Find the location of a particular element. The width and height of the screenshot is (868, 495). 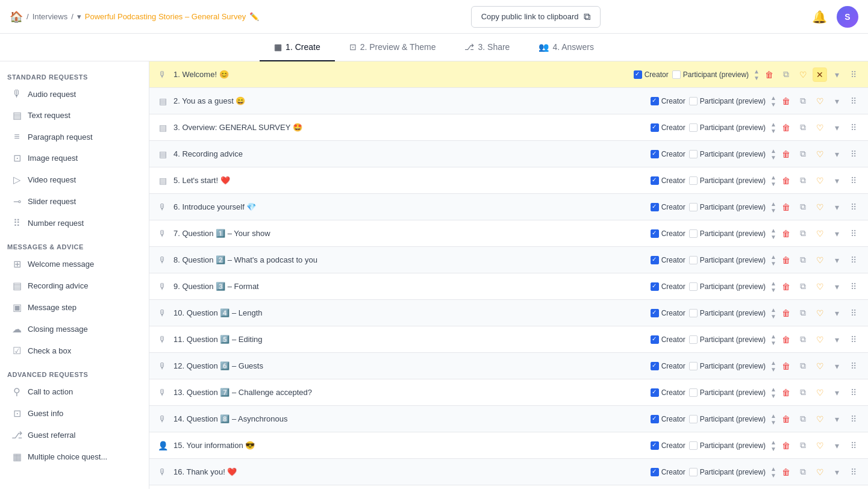

sidebar-item-video: ▷Video request is located at coordinates (75, 179).